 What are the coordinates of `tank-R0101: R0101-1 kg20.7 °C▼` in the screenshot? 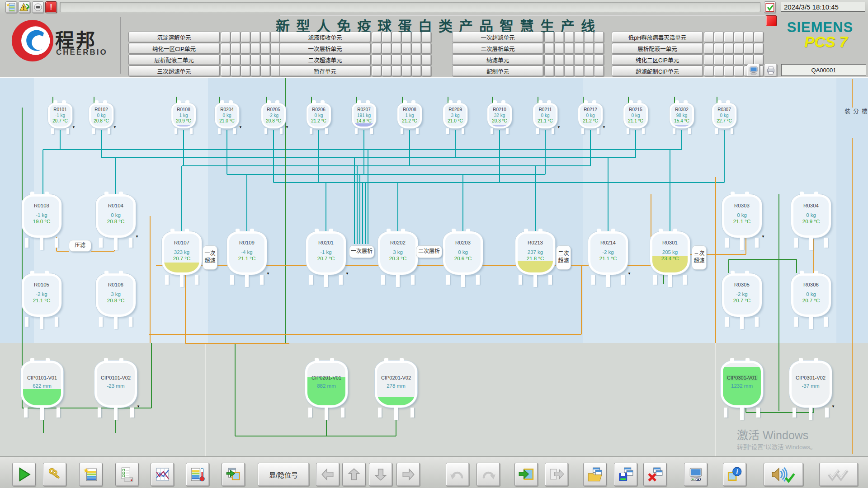 It's located at (60, 116).